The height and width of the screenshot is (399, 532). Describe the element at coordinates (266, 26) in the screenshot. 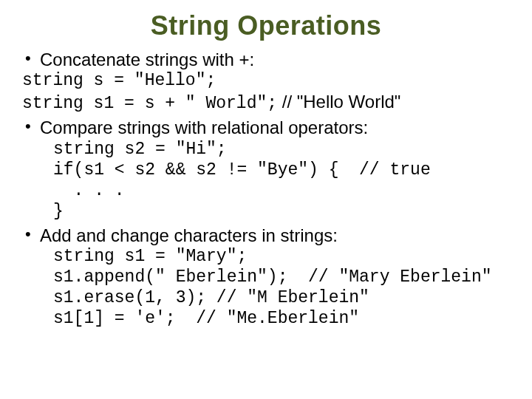

I see `slide-title: String Operations` at that location.